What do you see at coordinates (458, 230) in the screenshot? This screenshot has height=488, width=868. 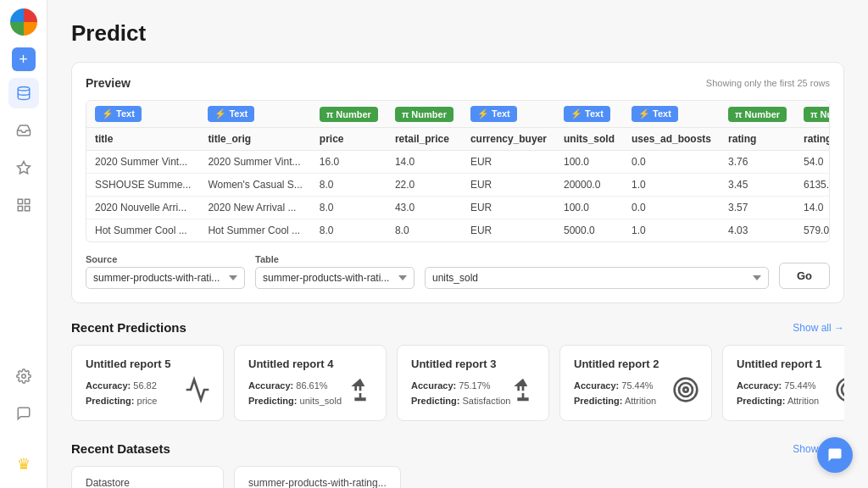 I see `table-row: Hot Summer Cool ...Hot Summer Cool ...8.…` at bounding box center [458, 230].